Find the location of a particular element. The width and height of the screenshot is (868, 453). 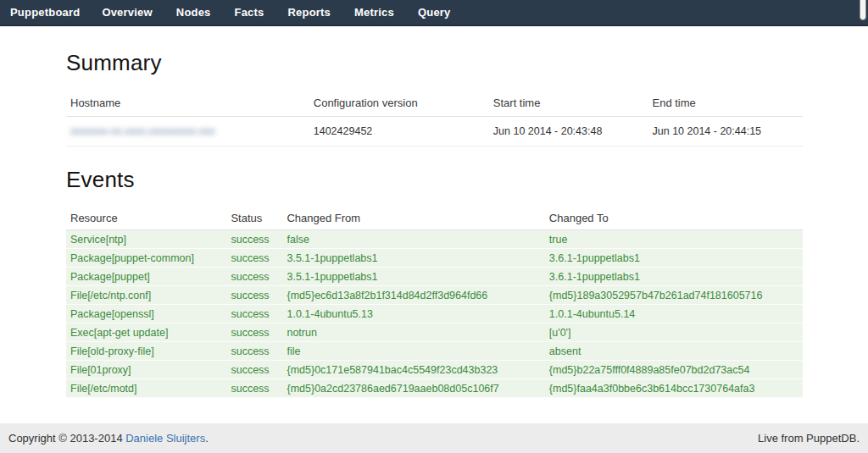

page-footer: Copyright © 2013-2014 Daniele Sluijters.… is located at coordinates (434, 439).